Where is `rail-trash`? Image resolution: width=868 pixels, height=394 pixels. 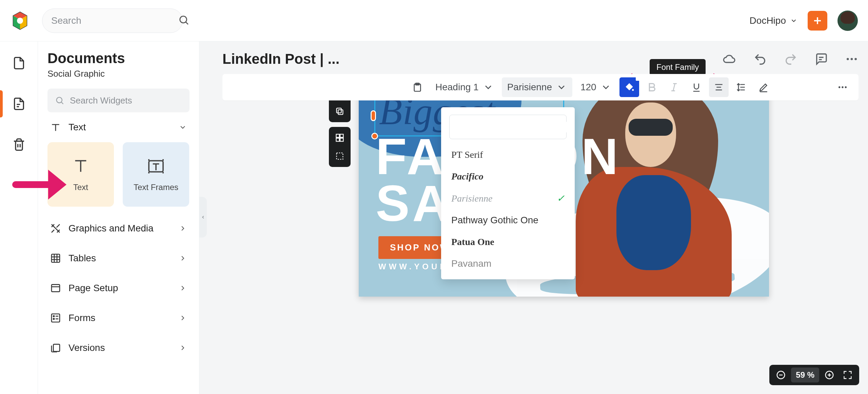 rail-trash is located at coordinates (19, 145).